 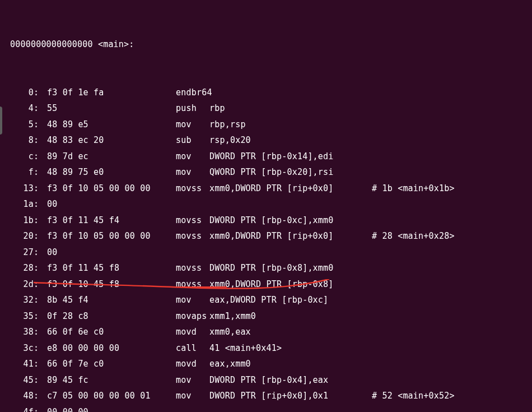 What do you see at coordinates (108, 237) in the screenshot?
I see `opcode-bytes: f3 0f 10 05 00 00 00` at bounding box center [108, 237].